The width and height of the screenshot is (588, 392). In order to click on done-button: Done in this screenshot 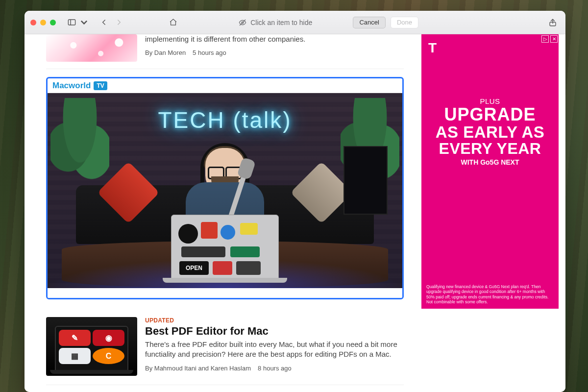, I will do `click(405, 23)`.